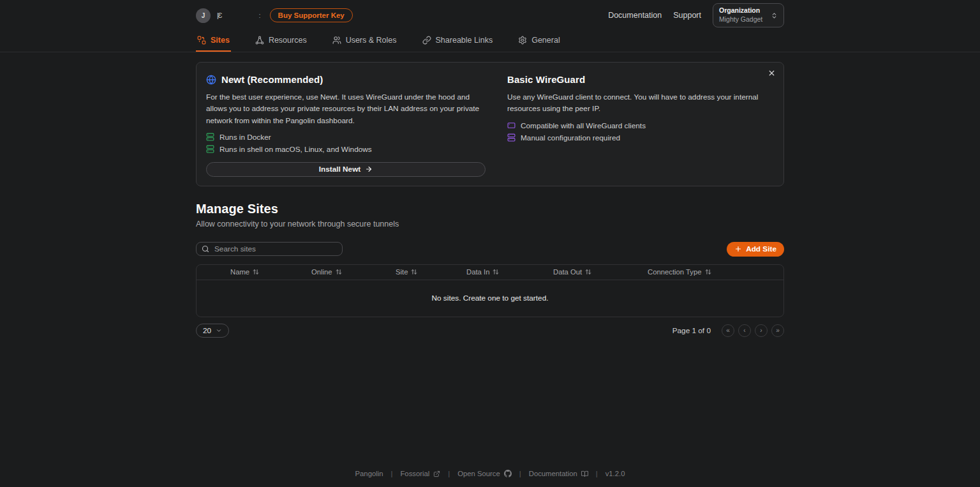  Describe the element at coordinates (203, 15) in the screenshot. I see `avatar: J` at that location.